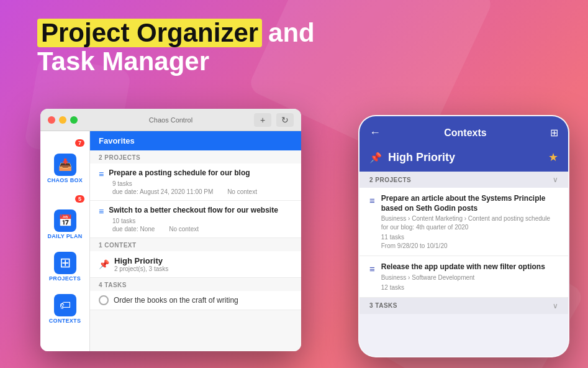  Describe the element at coordinates (79, 143) in the screenshot. I see `chaos-box-badge: 7` at that location.